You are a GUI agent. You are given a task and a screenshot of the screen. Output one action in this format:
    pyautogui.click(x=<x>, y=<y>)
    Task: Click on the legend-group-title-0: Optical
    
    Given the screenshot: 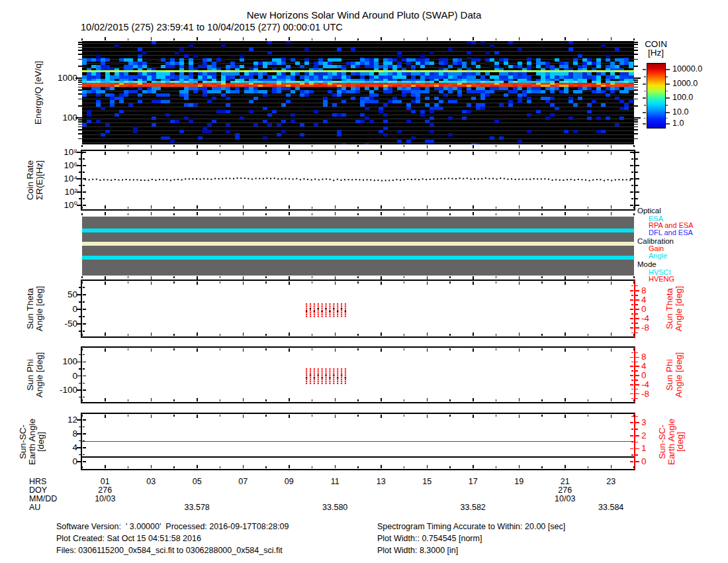 What is the action you would take?
    pyautogui.click(x=649, y=211)
    